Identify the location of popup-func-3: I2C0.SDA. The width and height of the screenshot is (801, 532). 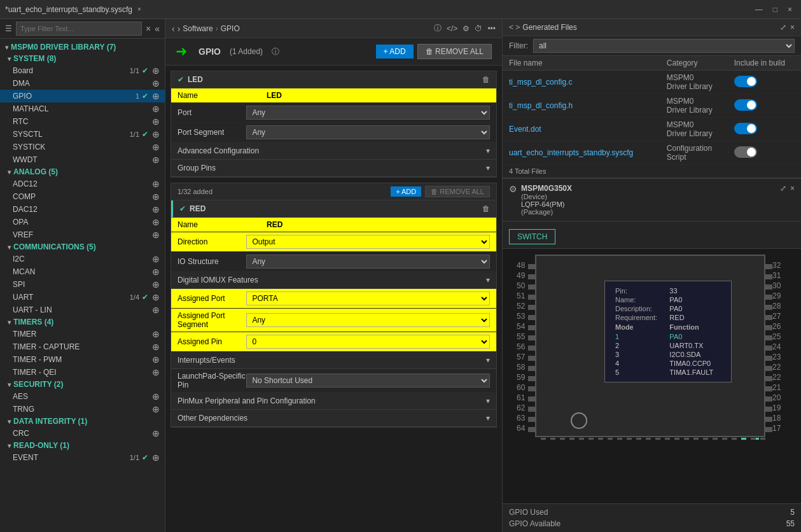
(695, 354).